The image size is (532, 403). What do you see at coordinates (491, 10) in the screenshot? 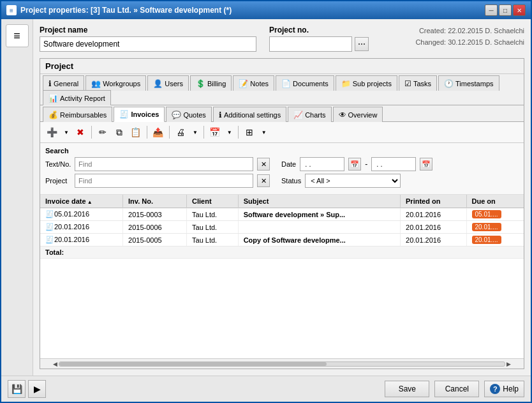
I see `minimize-button: ─` at bounding box center [491, 10].